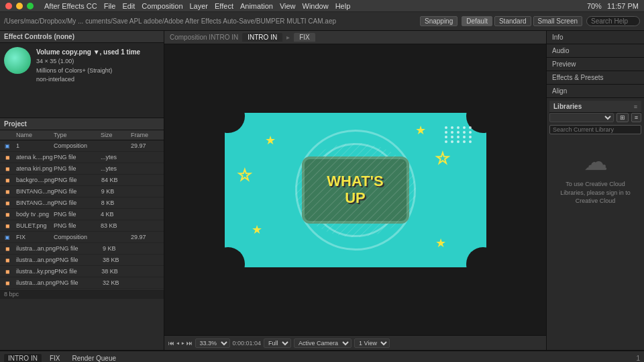  I want to click on project-row: ◼ atena k....png PNG file ...ytes, so click(82, 157).